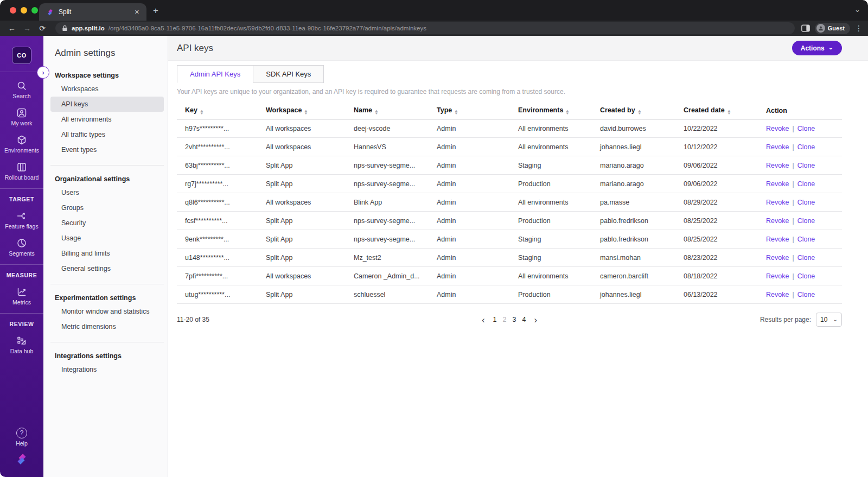 The height and width of the screenshot is (477, 868). What do you see at coordinates (387, 111) in the screenshot?
I see `column-header-name: Name▲▼` at bounding box center [387, 111].